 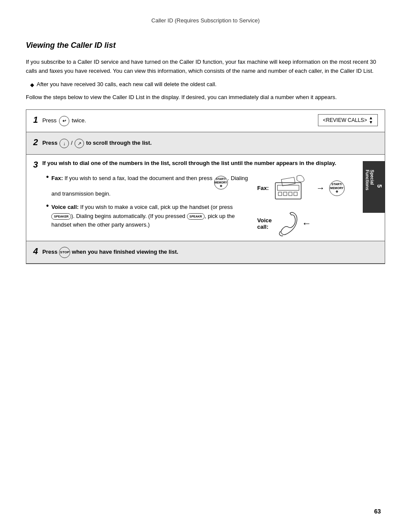 I want to click on voice-sub-bullet: • Voice call: If you wish to make a voic…, so click(x=148, y=216).